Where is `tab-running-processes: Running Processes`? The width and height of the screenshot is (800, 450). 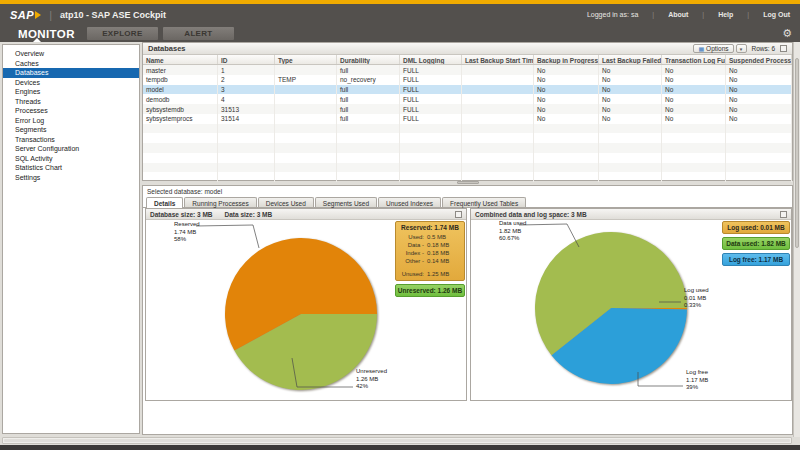
tab-running-processes: Running Processes is located at coordinates (220, 202).